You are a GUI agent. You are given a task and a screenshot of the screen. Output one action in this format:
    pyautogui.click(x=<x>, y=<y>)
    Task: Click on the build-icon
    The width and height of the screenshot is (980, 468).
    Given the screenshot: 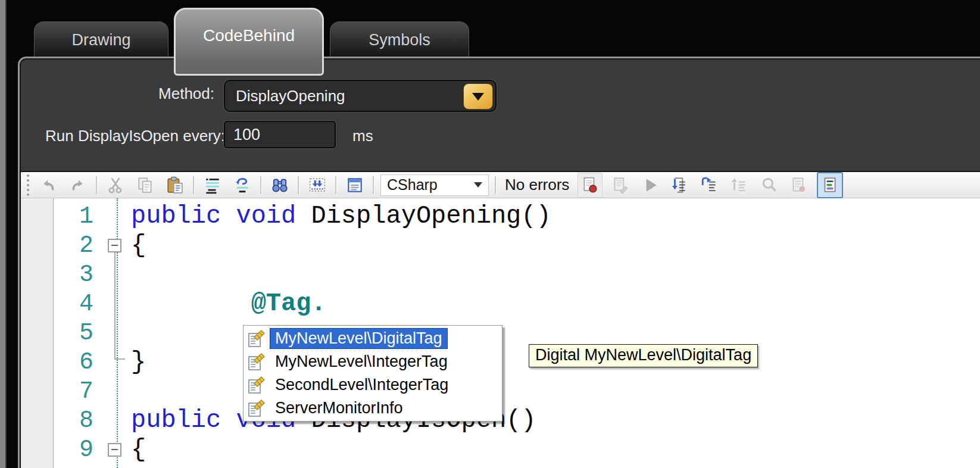 What is the action you would take?
    pyautogui.click(x=620, y=185)
    